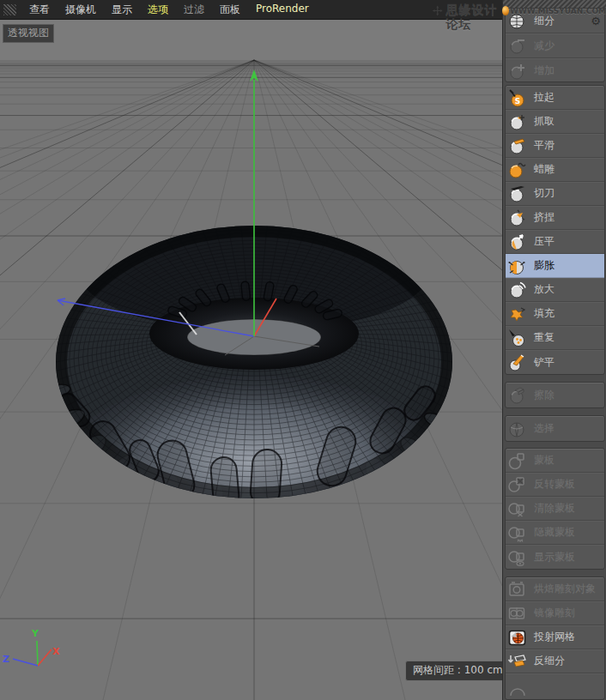 The image size is (606, 700). What do you see at coordinates (39, 10) in the screenshot?
I see `menu-item-1: 查看` at bounding box center [39, 10].